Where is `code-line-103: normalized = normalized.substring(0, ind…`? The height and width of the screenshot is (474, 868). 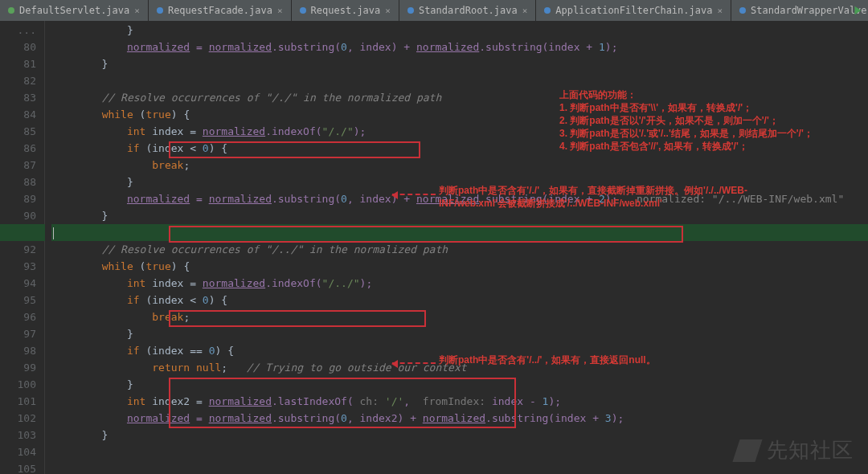 code-line-103: normalized = normalized.substring(0, ind… is located at coordinates (460, 418).